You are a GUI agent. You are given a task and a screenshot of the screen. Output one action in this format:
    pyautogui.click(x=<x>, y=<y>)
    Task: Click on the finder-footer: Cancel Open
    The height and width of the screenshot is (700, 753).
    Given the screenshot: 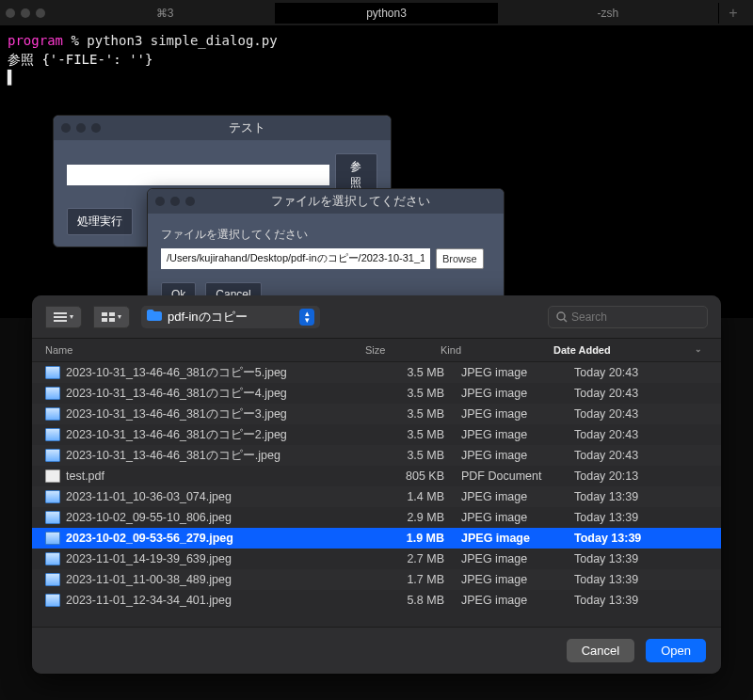 What is the action you would take?
    pyautogui.click(x=376, y=650)
    